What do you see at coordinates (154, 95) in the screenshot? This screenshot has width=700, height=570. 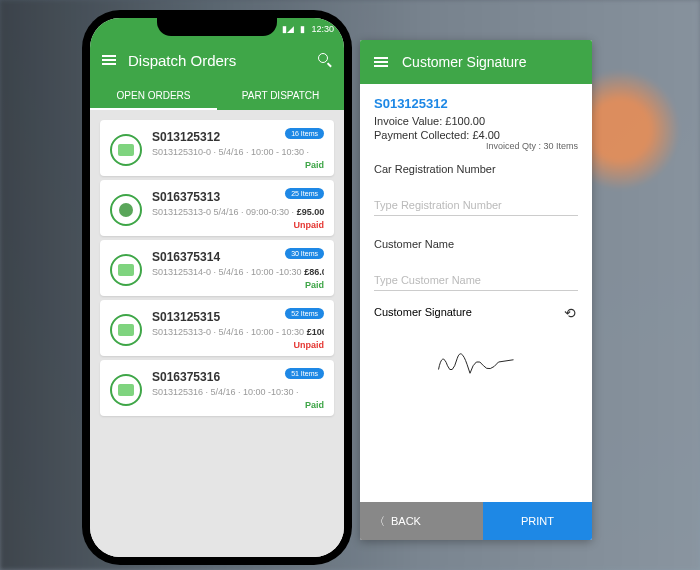 I see `tab-open-orders: OPEN ORDERS` at bounding box center [154, 95].